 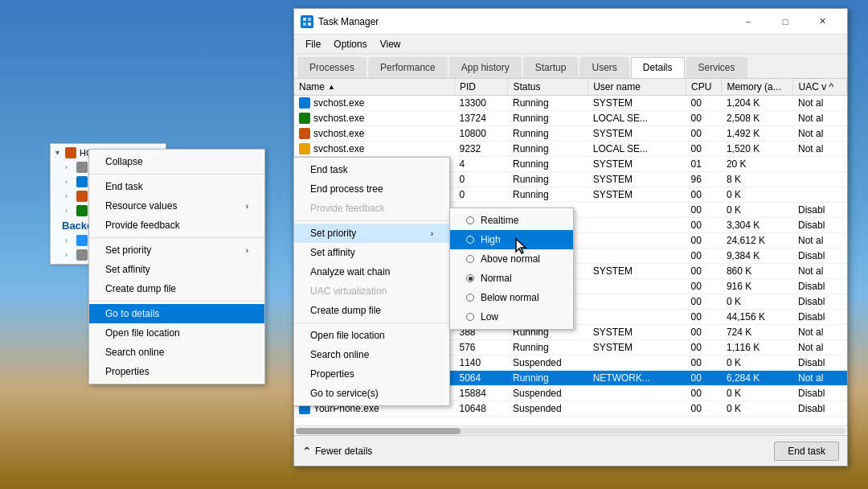 What do you see at coordinates (571, 119) in the screenshot?
I see `table-row: svchost.exe 13724 Running LOCAL SE... 00…` at bounding box center [571, 119].